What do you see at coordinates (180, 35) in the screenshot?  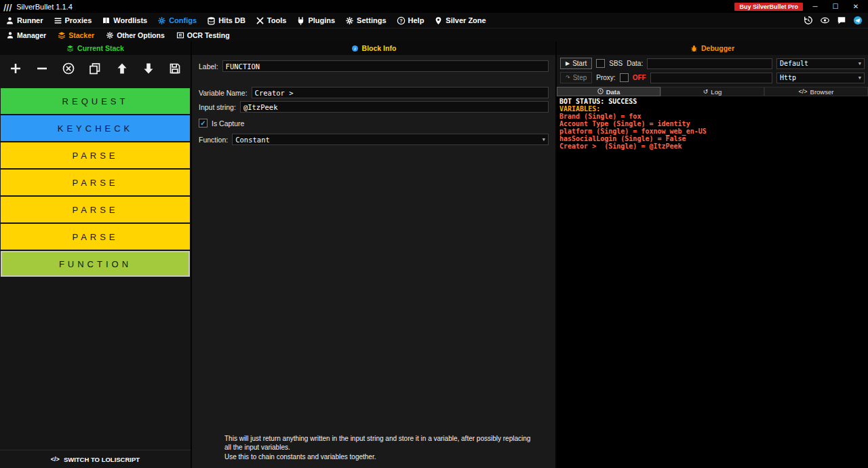 I see `ocr-testing-icon: R` at bounding box center [180, 35].